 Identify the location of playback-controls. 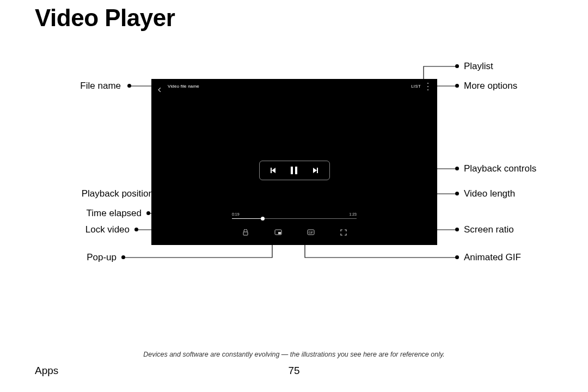
(295, 170).